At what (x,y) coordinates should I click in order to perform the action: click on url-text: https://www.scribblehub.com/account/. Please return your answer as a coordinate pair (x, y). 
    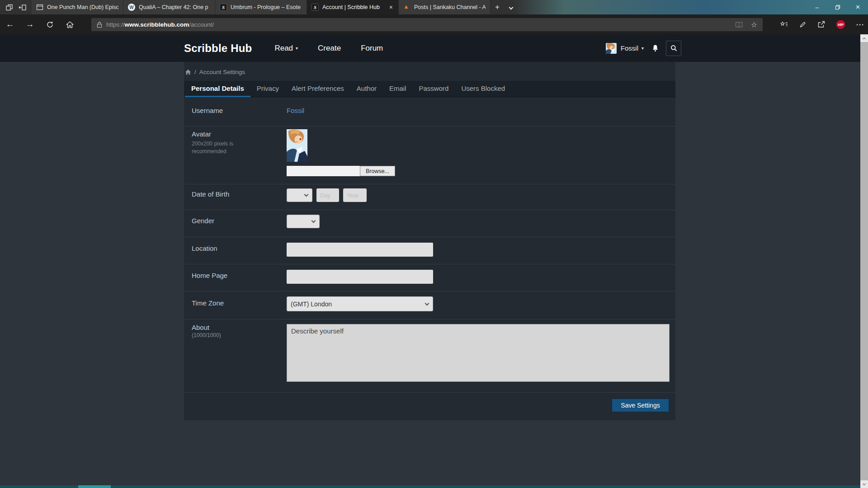
    Looking at the image, I should click on (160, 24).